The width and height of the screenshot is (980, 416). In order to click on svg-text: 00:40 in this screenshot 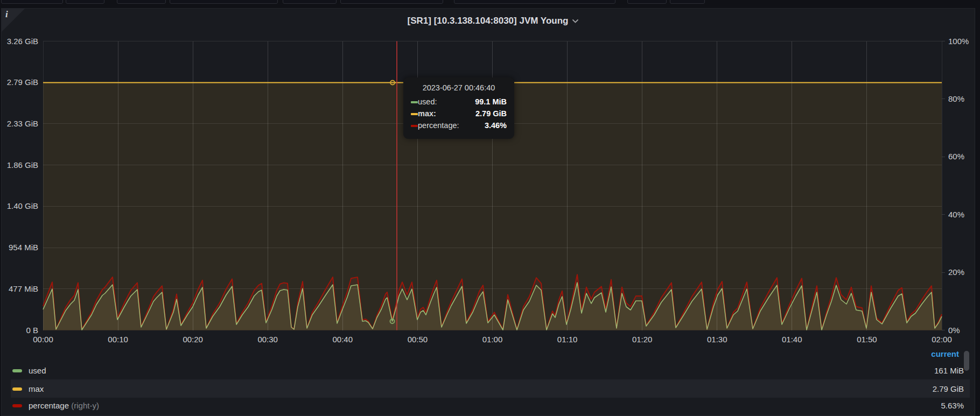, I will do `click(343, 339)`.